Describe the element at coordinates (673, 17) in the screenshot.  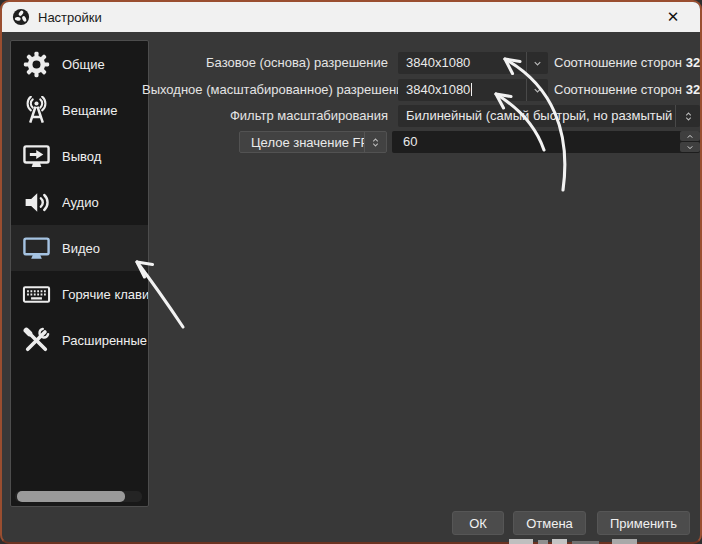
I see `close-button: ✕` at that location.